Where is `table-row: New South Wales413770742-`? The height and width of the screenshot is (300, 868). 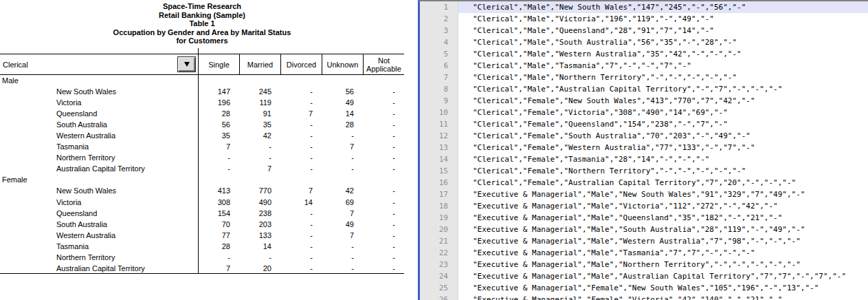 table-row: New South Wales413770742- is located at coordinates (202, 191).